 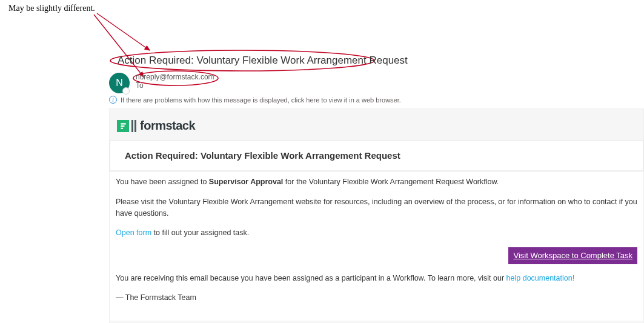 What do you see at coordinates (311, 278) in the screenshot?
I see `p4-a: You are receiving this email because you…` at bounding box center [311, 278].